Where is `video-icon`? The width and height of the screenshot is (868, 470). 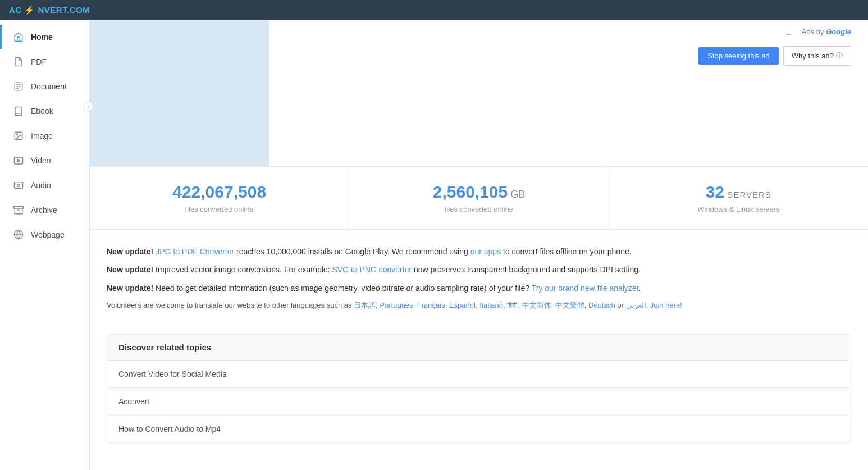
video-icon is located at coordinates (19, 161).